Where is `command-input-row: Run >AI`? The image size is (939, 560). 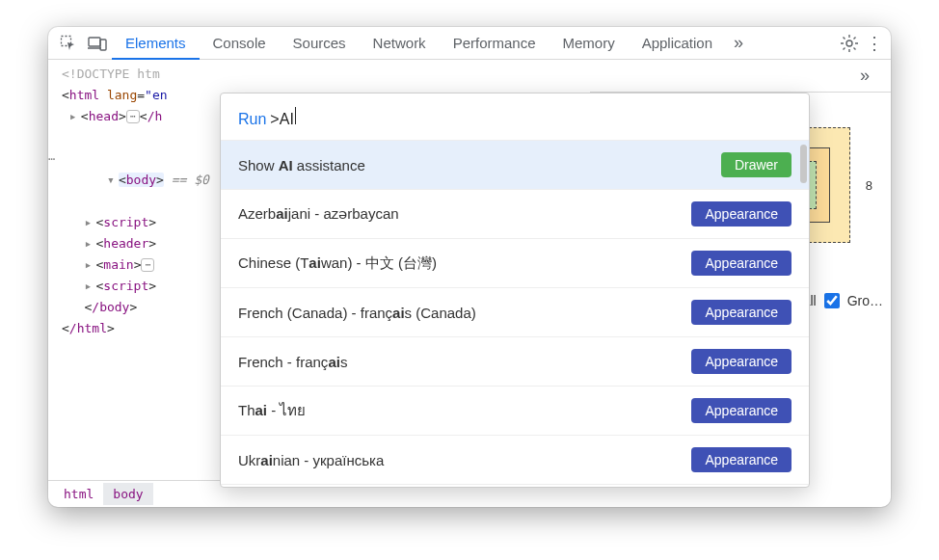 command-input-row: Run >AI is located at coordinates (515, 123).